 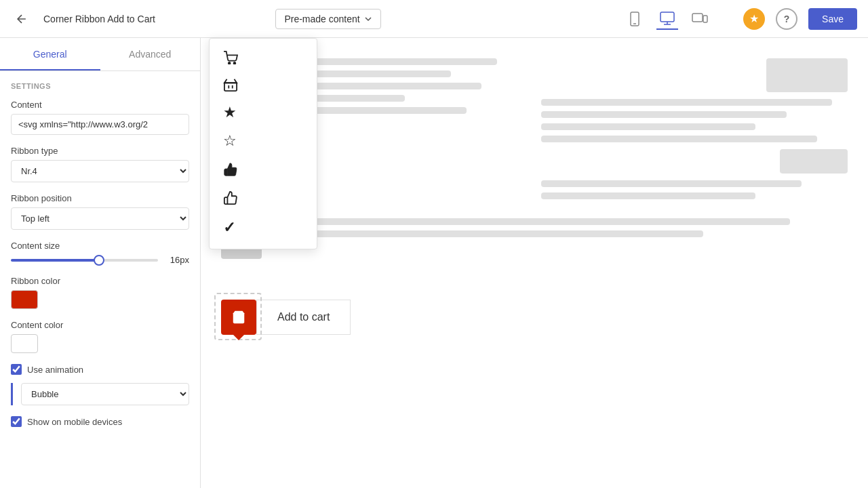 I want to click on ribbon-position-select: Top left, so click(x=100, y=218).